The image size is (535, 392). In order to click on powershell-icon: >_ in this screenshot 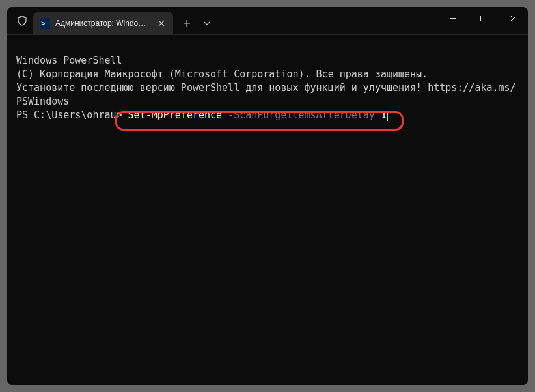, I will do `click(45, 23)`.